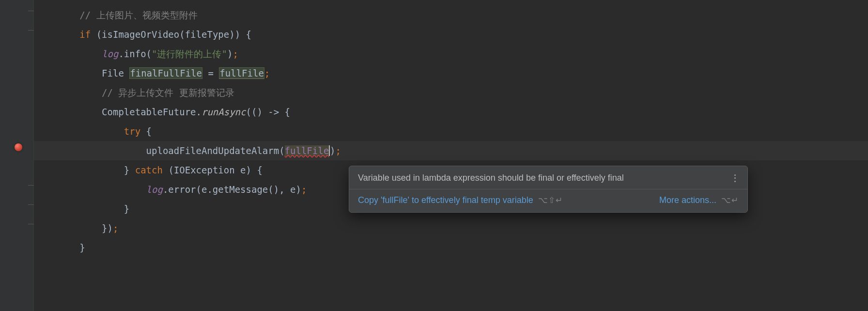 This screenshot has width=868, height=311. Describe the element at coordinates (451, 131) in the screenshot. I see `code-line: try {` at that location.